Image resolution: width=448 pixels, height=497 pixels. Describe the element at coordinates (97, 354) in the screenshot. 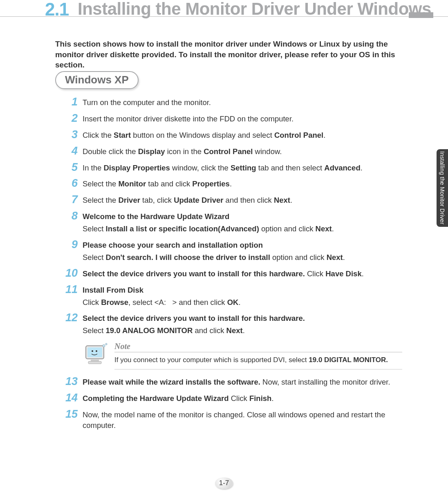

I see `monitor-note-icon` at that location.